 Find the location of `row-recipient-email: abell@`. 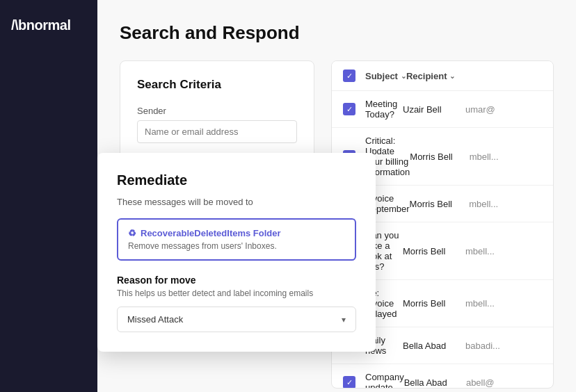

row-recipient-email: abell@ is located at coordinates (504, 382).